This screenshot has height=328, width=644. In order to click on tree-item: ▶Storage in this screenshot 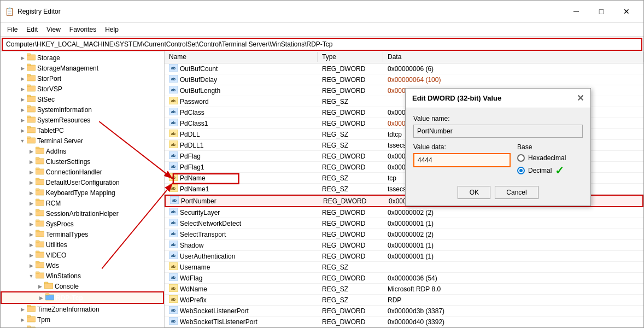, I will do `click(82, 58)`.